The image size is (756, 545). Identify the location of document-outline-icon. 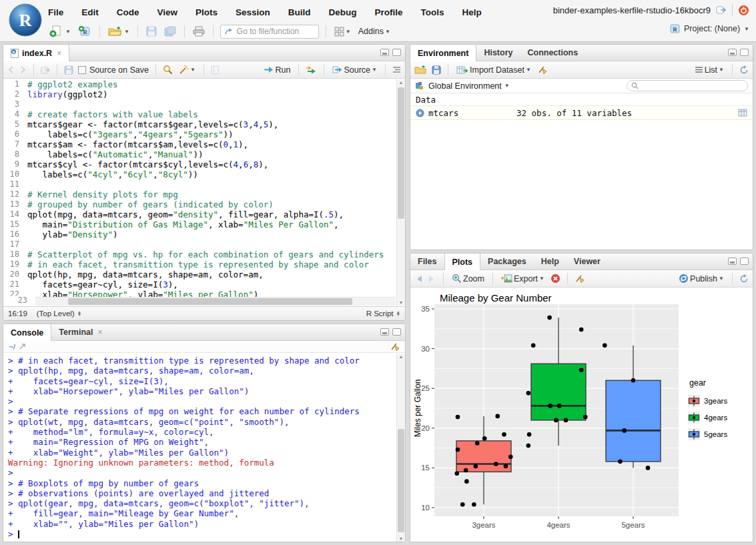
(396, 69).